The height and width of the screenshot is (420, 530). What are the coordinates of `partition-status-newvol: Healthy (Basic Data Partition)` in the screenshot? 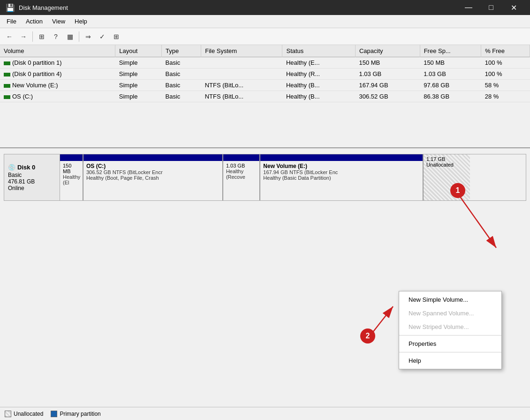 It's located at (341, 178).